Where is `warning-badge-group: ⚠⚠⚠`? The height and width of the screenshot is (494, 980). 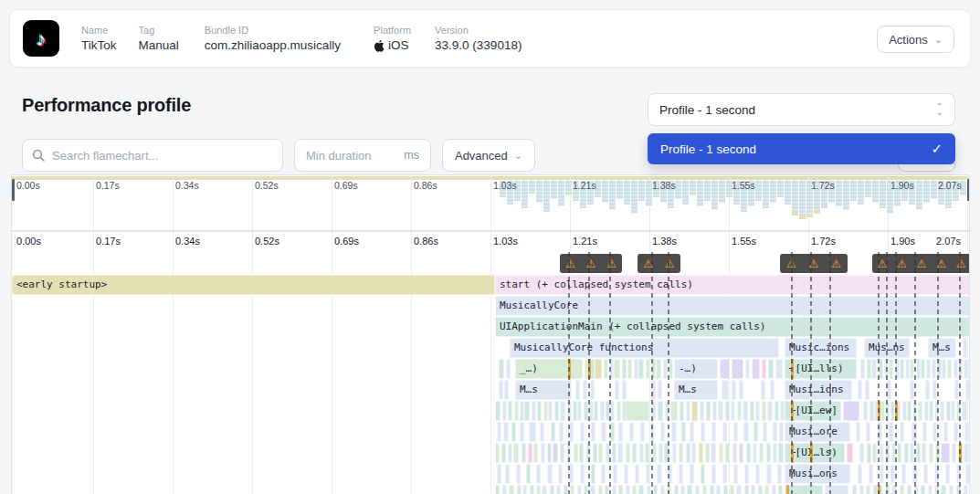 warning-badge-group: ⚠⚠⚠ is located at coordinates (814, 263).